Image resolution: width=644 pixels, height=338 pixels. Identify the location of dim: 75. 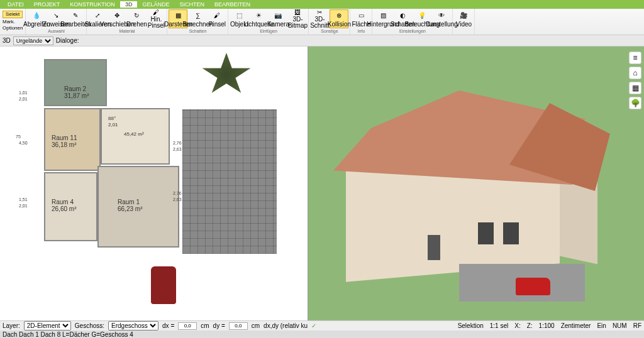
(18, 137).